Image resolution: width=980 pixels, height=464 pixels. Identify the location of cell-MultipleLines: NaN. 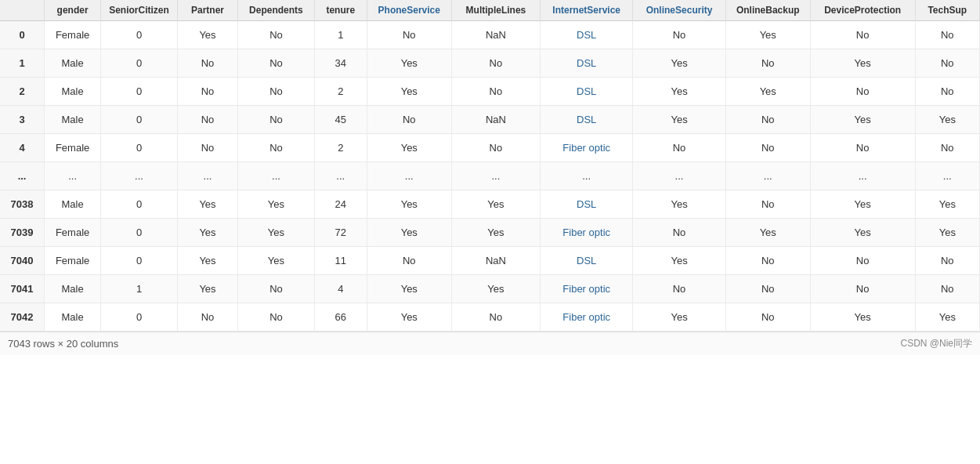
(495, 35).